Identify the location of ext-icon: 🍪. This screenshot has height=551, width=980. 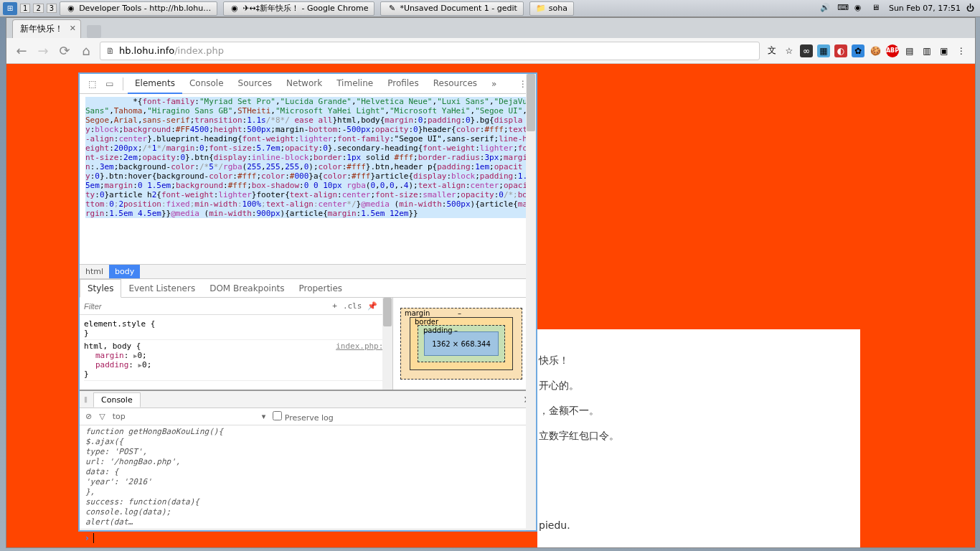
(875, 51).